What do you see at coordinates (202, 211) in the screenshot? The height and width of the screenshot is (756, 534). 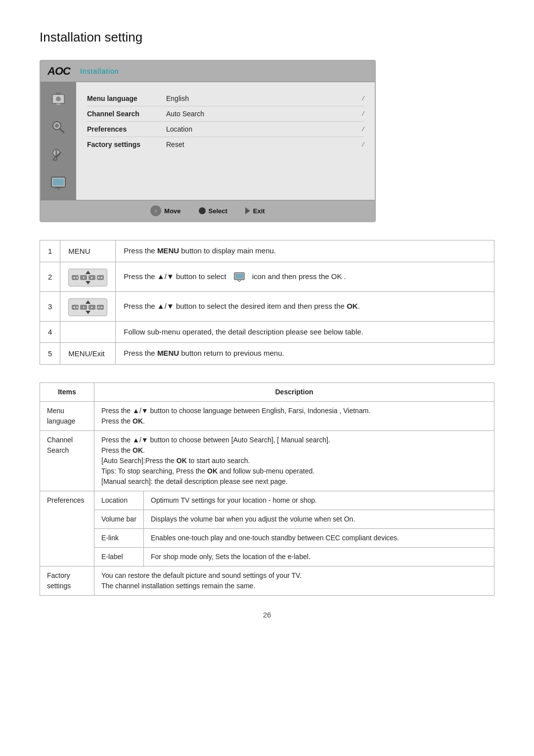 I see `select-icon` at bounding box center [202, 211].